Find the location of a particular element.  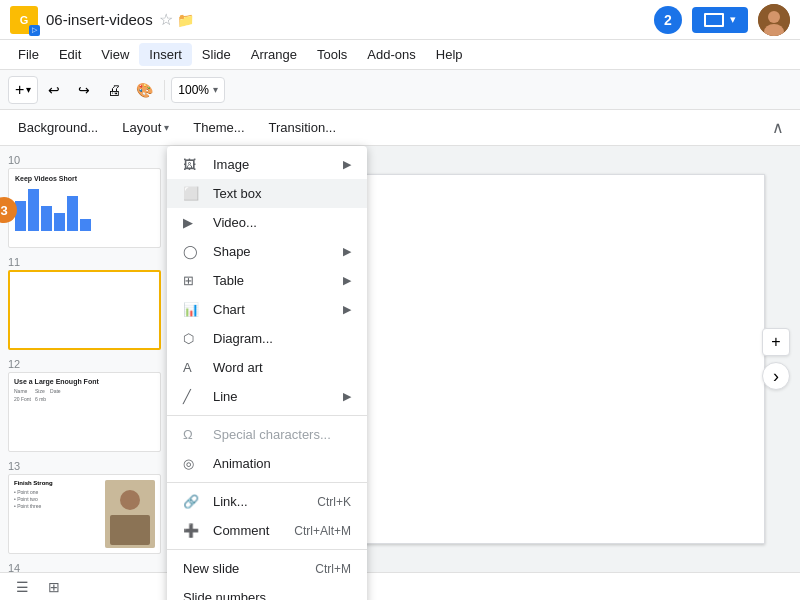

menu-item-newslide: New slide Ctrl+M is located at coordinates (267, 568).